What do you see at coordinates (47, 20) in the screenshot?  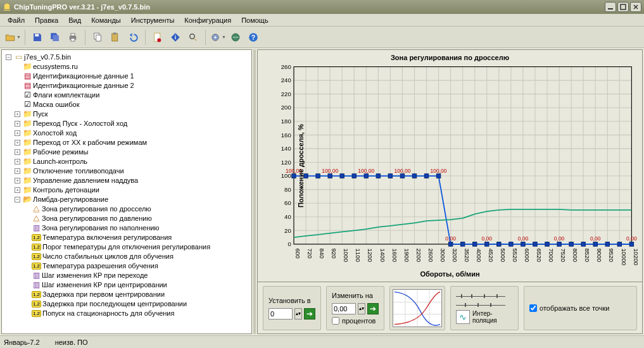 I see `menu-edit: Правка` at bounding box center [47, 20].